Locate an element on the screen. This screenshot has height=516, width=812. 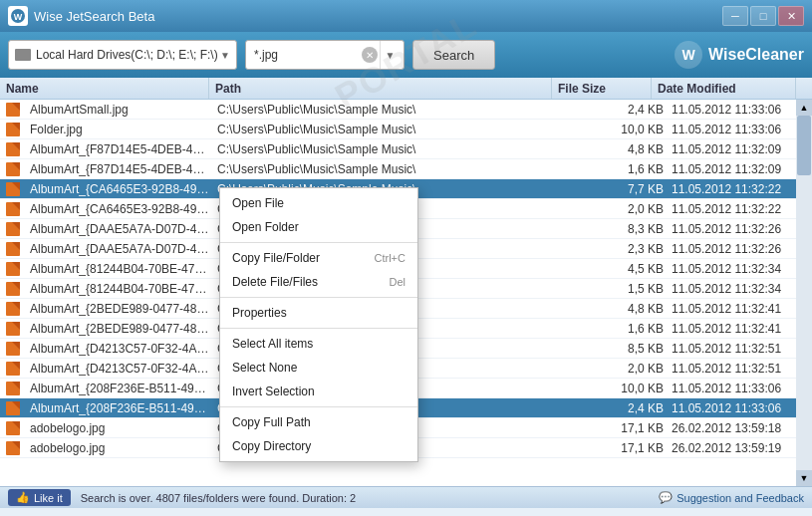
context-menu-item-label: Open Folder is located at coordinates (265, 227).